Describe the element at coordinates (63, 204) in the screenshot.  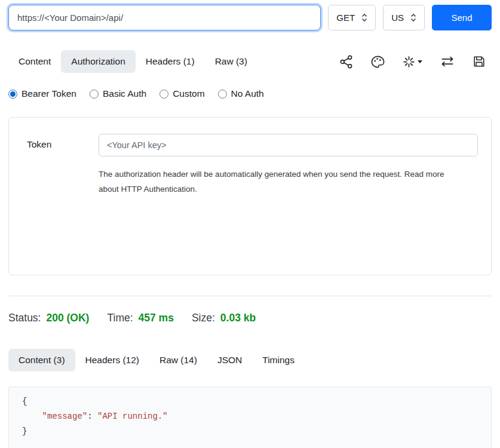
I see `token-label: Token` at that location.